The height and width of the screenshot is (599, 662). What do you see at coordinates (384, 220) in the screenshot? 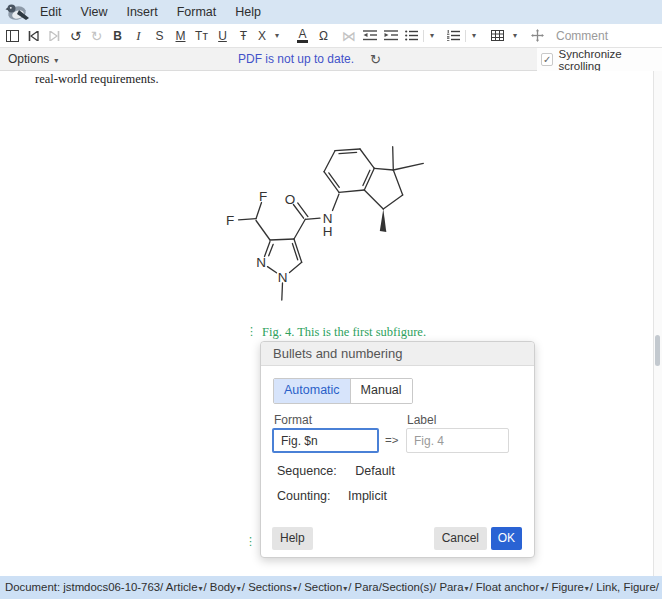
I see `wedge-bond` at bounding box center [384, 220].